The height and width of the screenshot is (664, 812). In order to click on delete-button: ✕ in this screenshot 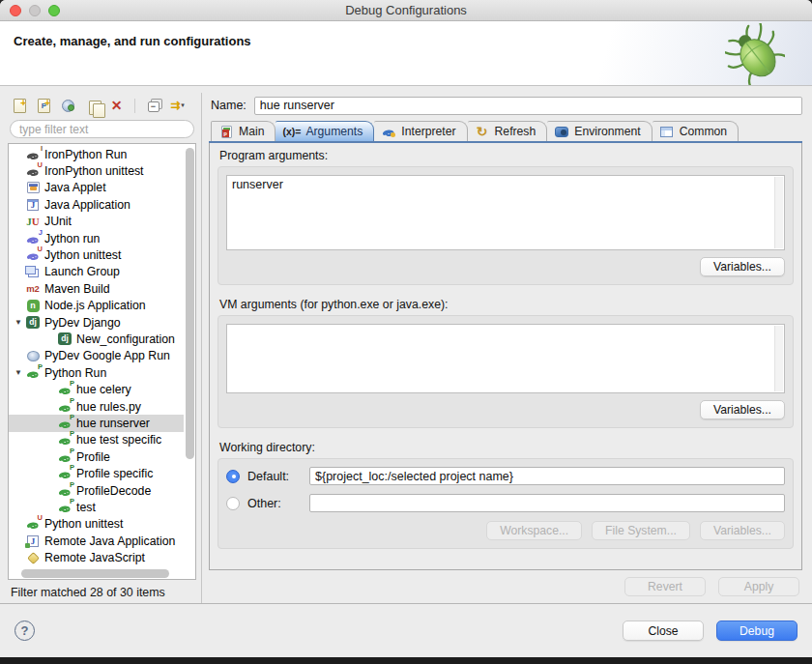, I will do `click(116, 105)`.